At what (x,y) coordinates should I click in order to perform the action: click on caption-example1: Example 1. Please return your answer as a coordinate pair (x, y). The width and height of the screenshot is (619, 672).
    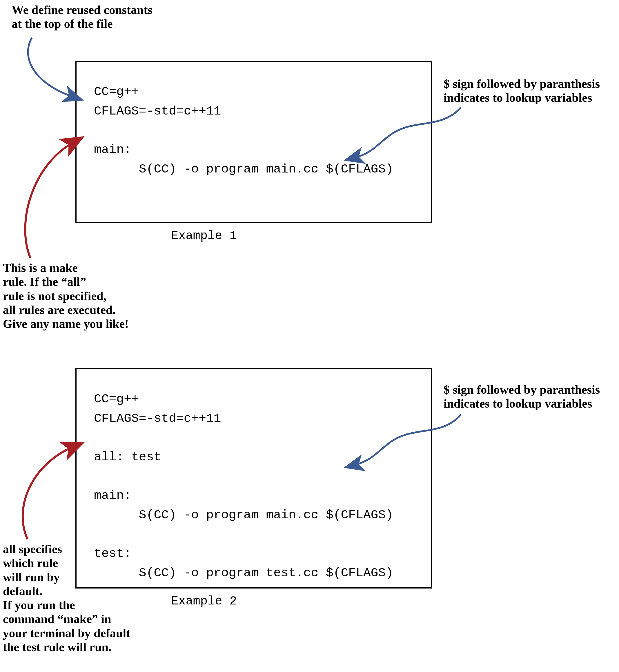
    Looking at the image, I should click on (204, 236).